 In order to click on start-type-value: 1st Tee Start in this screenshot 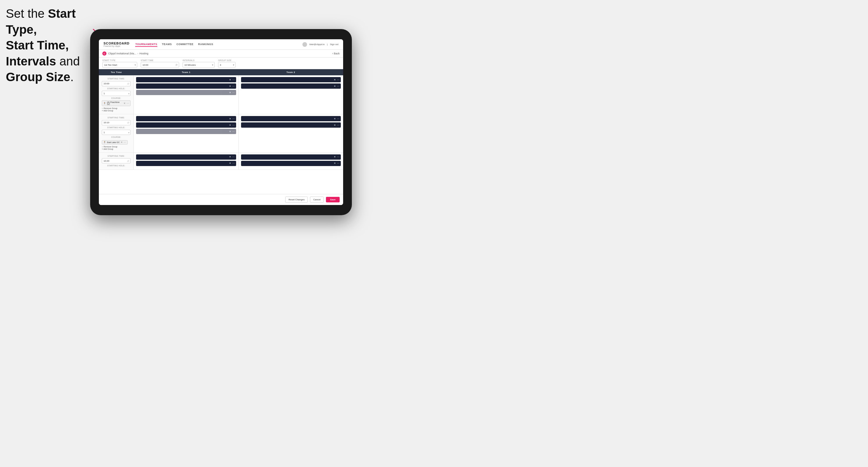, I will do `click(111, 65)`.